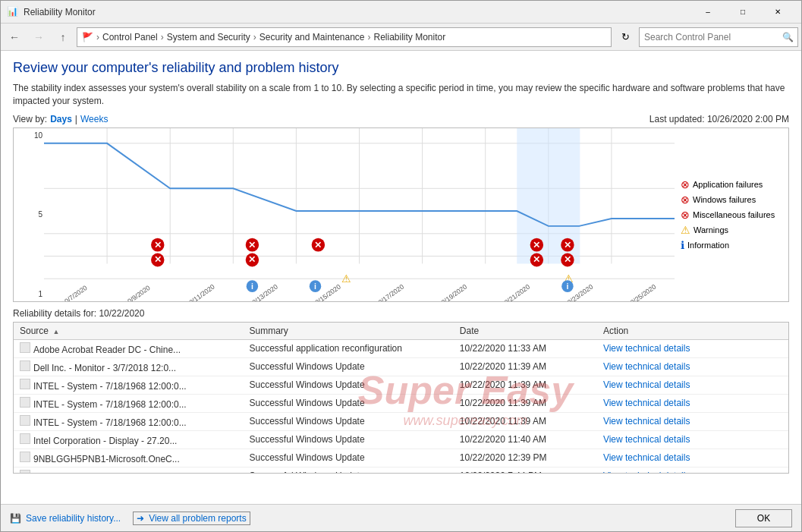  What do you see at coordinates (401, 348) in the screenshot?
I see `table-row: Adobe Acrobat Reader DC - Chine... Succe…` at bounding box center [401, 348].